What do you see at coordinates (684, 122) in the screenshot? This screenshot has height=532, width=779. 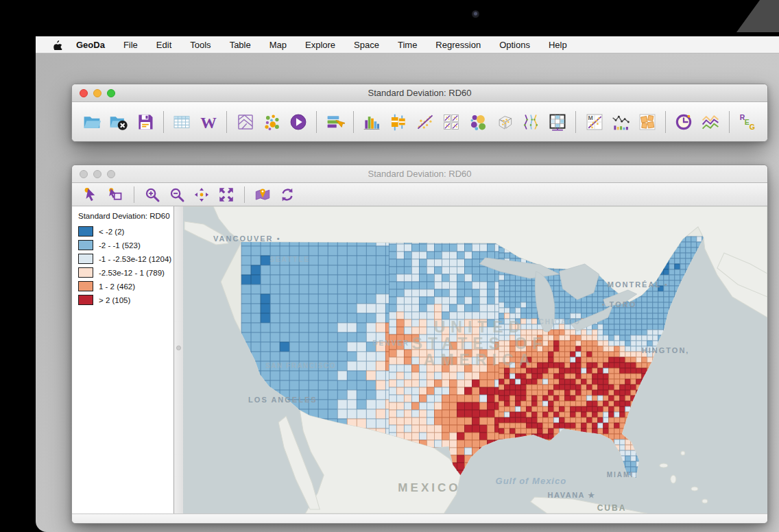 I see `time-editor-icon` at bounding box center [684, 122].